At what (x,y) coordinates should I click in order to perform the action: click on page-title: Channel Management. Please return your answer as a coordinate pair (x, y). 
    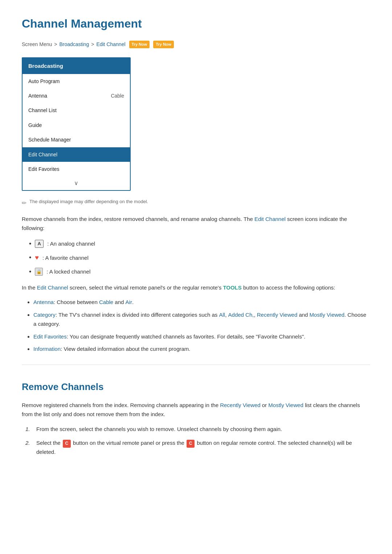
    Looking at the image, I should click on (196, 24).